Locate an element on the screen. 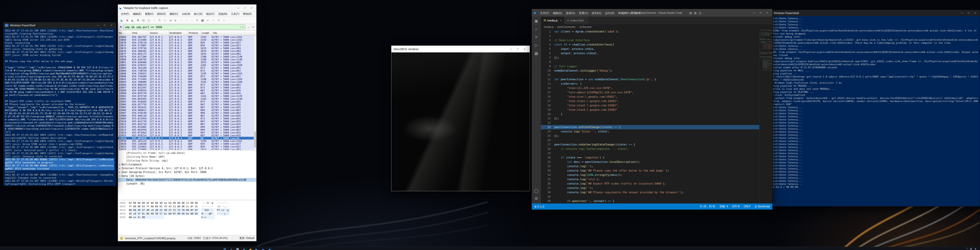 The height and width of the screenshot is (250, 980). open-file-icon: ▤ is located at coordinates (143, 20).